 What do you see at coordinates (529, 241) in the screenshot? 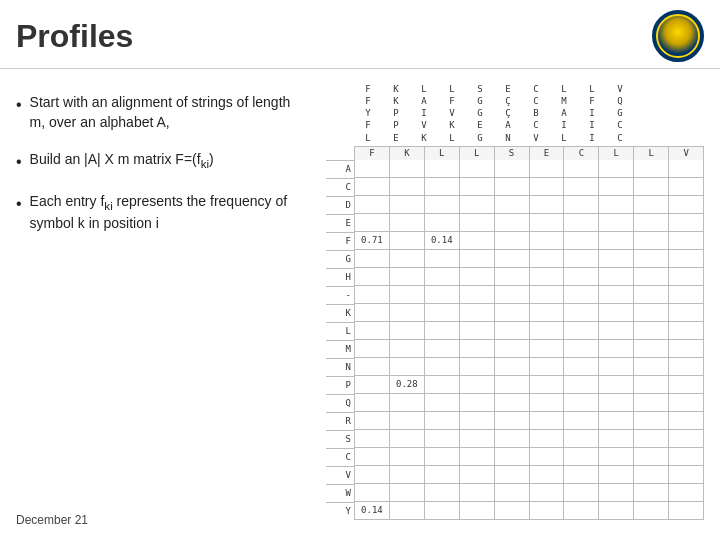
I see `matrix-row-F: 0.71 0.14` at bounding box center [529, 241].